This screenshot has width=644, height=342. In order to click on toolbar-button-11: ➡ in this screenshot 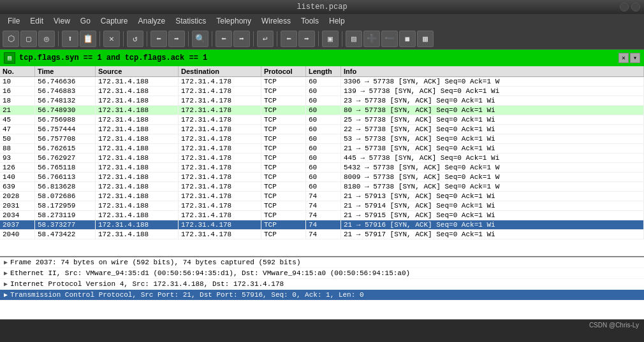, I will do `click(242, 39)`.